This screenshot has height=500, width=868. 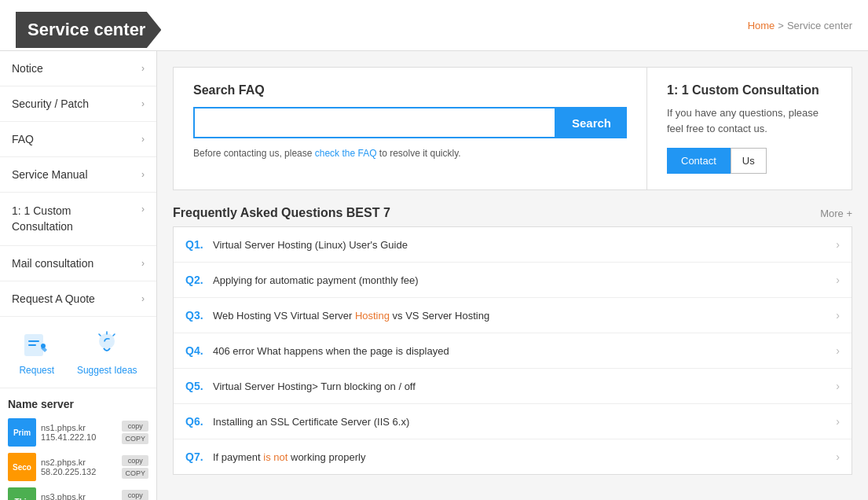 I want to click on search-input, so click(x=375, y=123).